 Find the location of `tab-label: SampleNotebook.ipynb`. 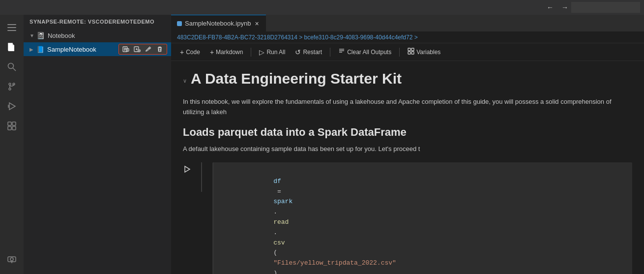

tab-label: SampleNotebook.ipynb is located at coordinates (218, 24).